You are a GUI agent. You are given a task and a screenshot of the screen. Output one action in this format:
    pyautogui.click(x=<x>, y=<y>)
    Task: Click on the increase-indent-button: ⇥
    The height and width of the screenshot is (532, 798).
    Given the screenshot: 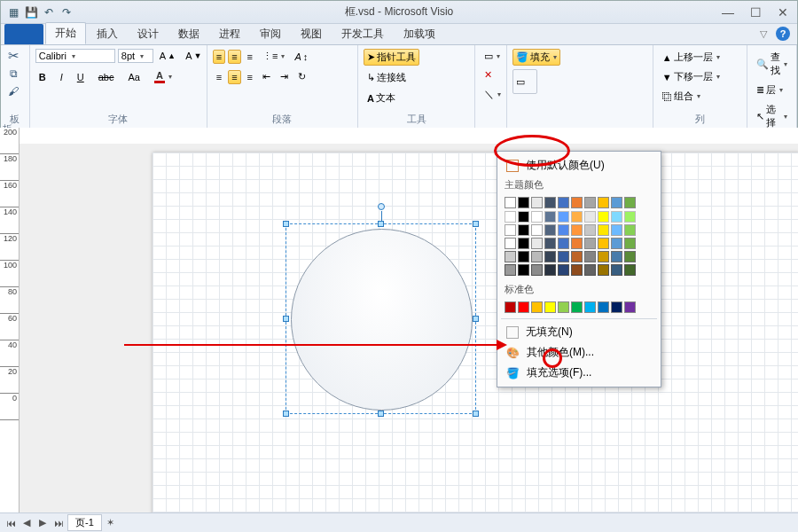 What is the action you would take?
    pyautogui.click(x=284, y=76)
    